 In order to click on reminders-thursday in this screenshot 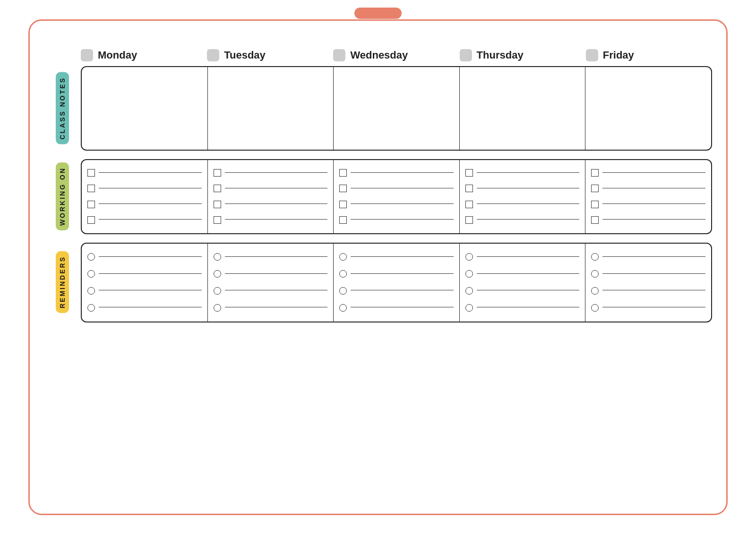, I will do `click(523, 282)`.